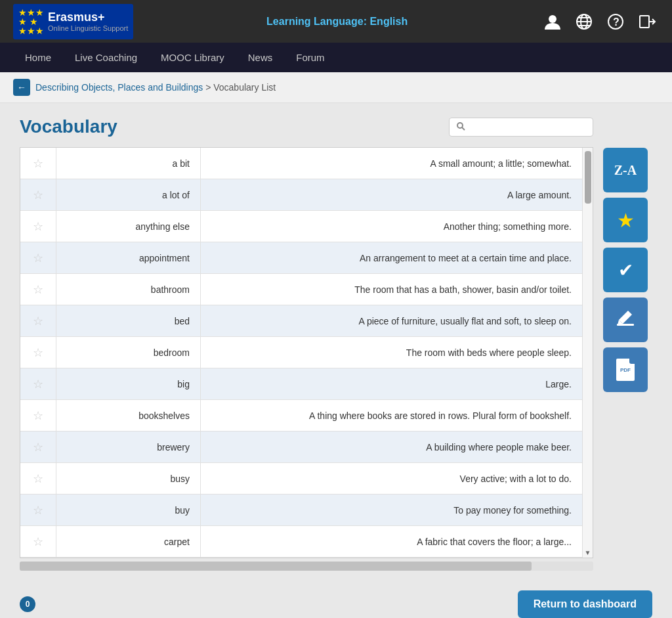 This screenshot has width=672, height=618. I want to click on return-dashboard-button: Return to dashboard, so click(585, 604).